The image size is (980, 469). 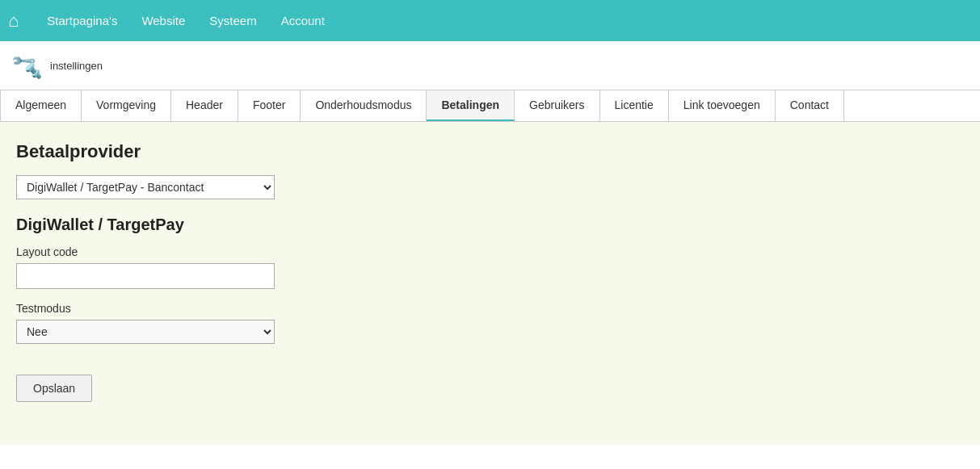 I want to click on provider-section-title: Betaalprovider, so click(x=490, y=152).